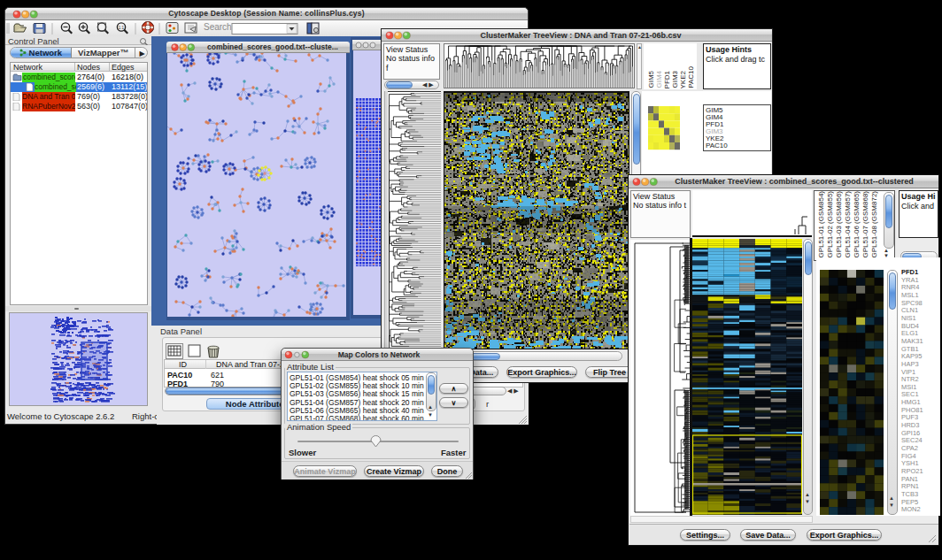 Image resolution: width=942 pixels, height=560 pixels. What do you see at coordinates (122, 28) in the screenshot?
I see `svg-text: 1:1` at bounding box center [122, 28].